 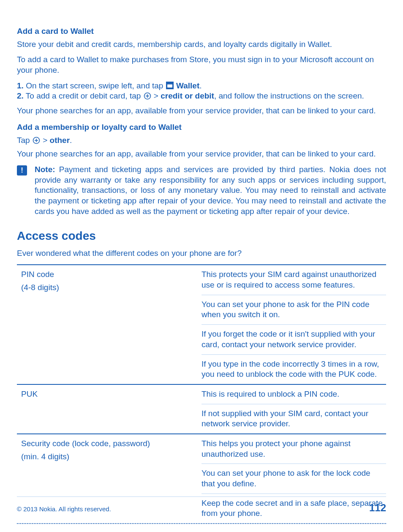 What do you see at coordinates (95, 85) in the screenshot?
I see `step-1-text-a: On the start screen, swipe left, and tap` at bounding box center [95, 85].